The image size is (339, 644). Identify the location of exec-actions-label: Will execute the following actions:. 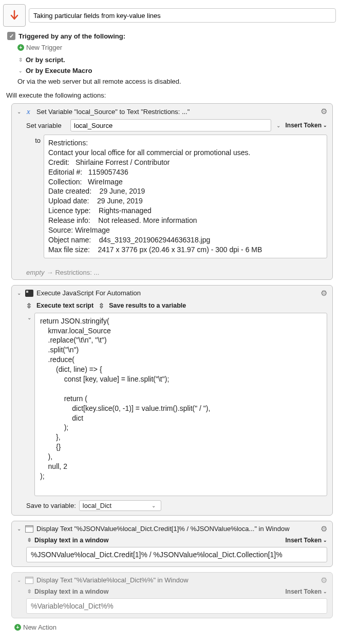
(171, 96).